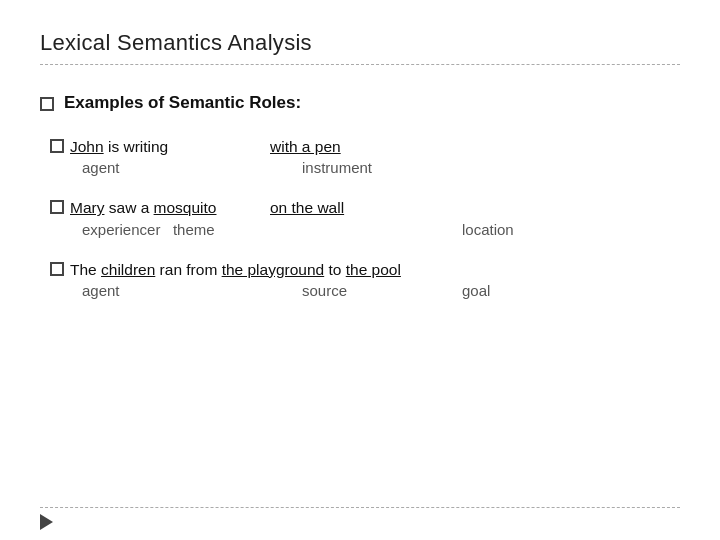  Describe the element at coordinates (350, 146) in the screenshot. I see `john-col2: with a pen` at that location.